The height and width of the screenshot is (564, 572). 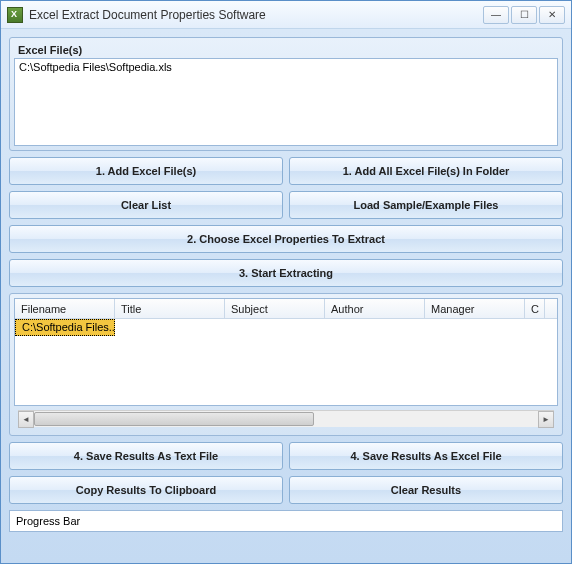 What do you see at coordinates (48, 521) in the screenshot?
I see `progress-label: Progress Bar` at bounding box center [48, 521].